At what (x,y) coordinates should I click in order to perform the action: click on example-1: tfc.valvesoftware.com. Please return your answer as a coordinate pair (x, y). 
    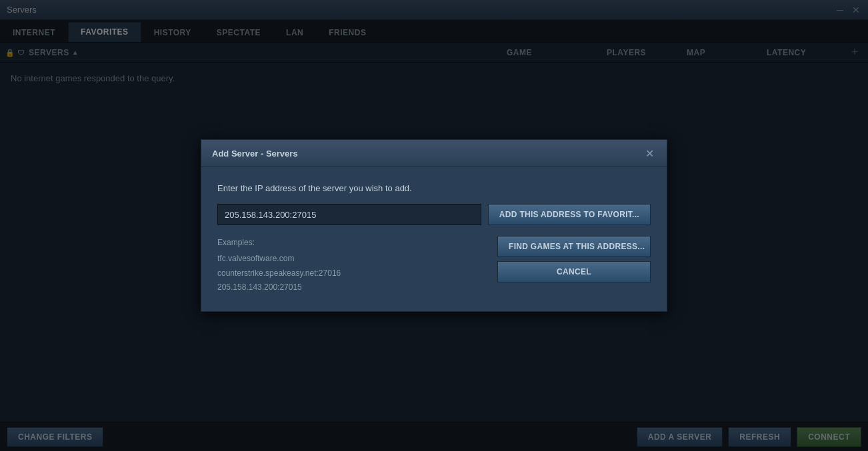
    Looking at the image, I should click on (354, 259).